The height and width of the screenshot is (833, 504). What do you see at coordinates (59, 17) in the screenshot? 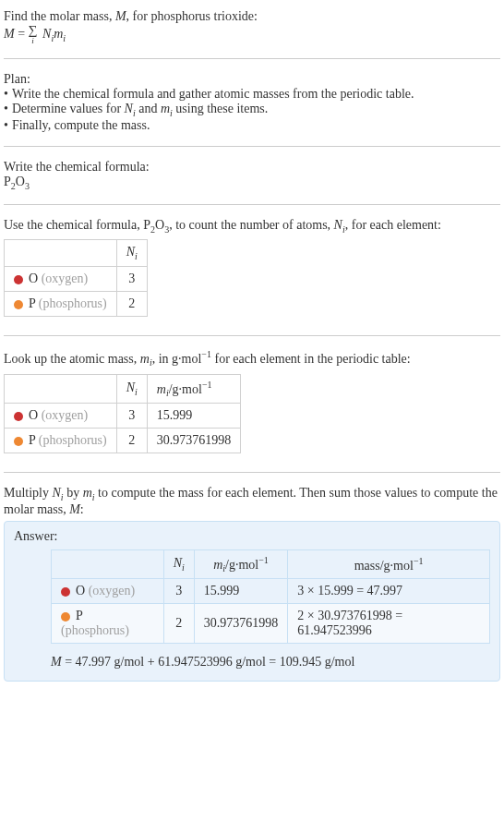
I see `intro-text: Find the molar mass,` at bounding box center [59, 17].